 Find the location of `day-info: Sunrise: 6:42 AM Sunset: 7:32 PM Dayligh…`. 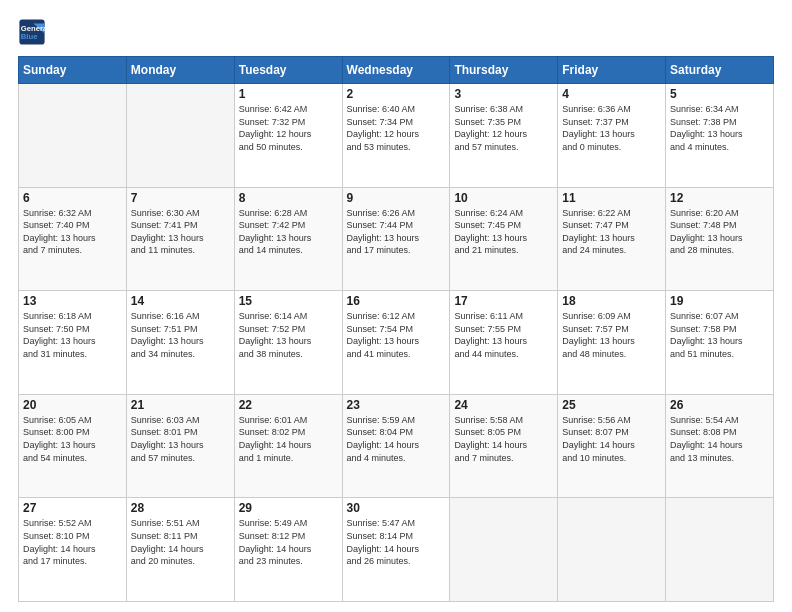

day-info: Sunrise: 6:42 AM Sunset: 7:32 PM Dayligh… is located at coordinates (288, 128).